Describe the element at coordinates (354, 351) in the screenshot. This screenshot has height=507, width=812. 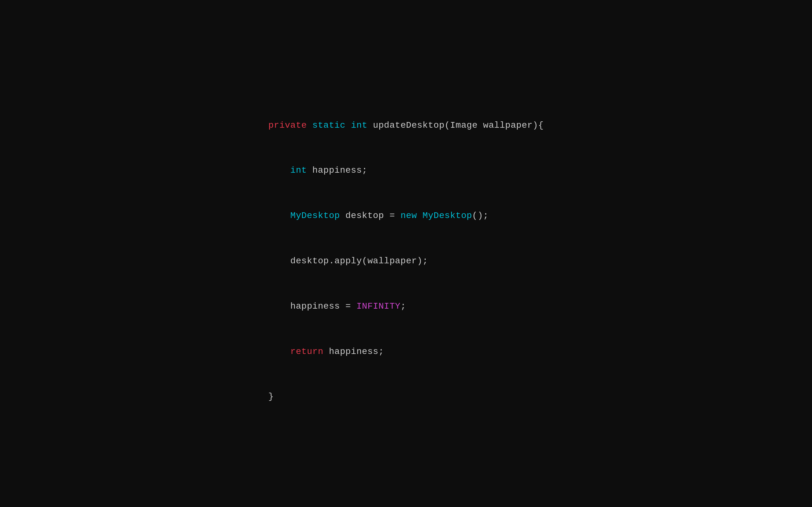
I see `line6-rest: happiness;` at that location.